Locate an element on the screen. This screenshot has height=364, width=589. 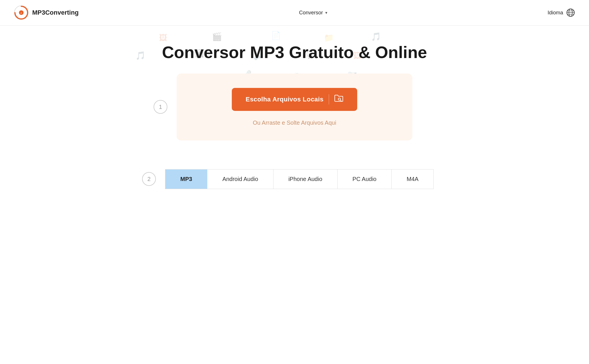
nav-conversor-label: Conversor is located at coordinates (311, 13).